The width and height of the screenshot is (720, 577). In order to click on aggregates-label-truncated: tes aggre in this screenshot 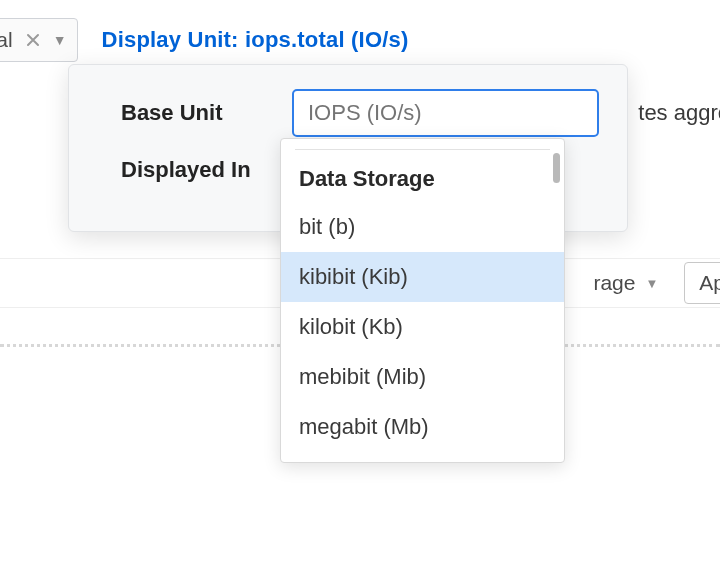, I will do `click(679, 113)`.